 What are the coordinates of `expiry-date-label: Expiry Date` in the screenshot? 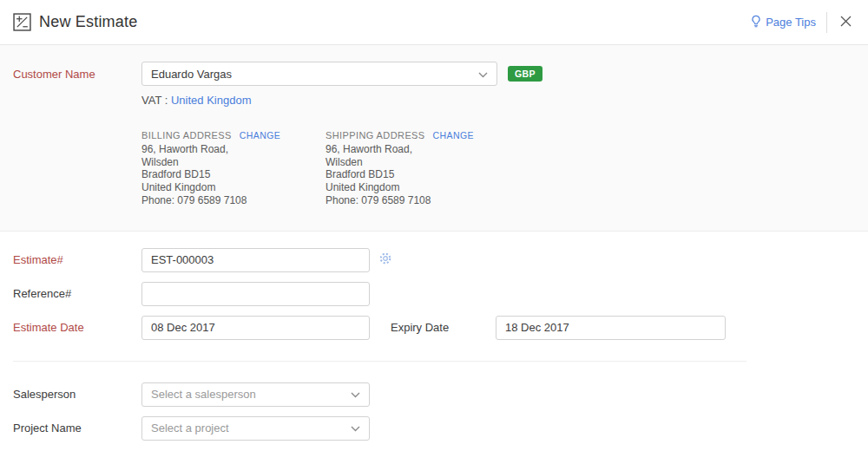 It's located at (432, 328).